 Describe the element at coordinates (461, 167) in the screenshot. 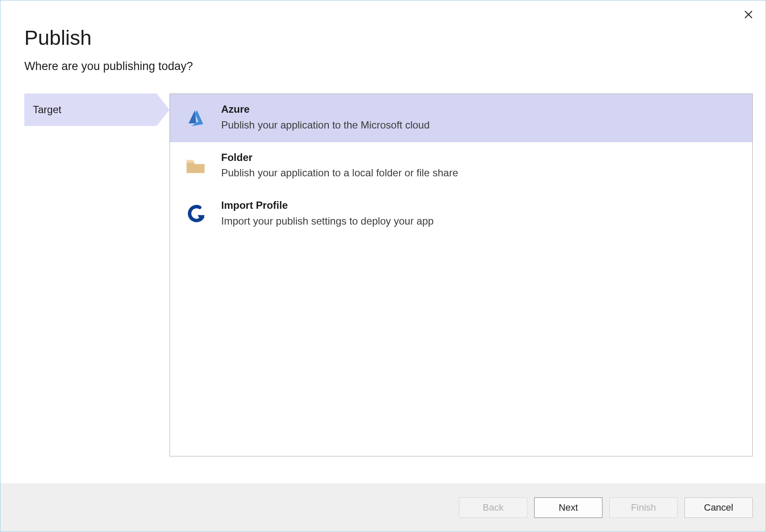

I see `option-folder: Folder Publish your application to a loc…` at that location.